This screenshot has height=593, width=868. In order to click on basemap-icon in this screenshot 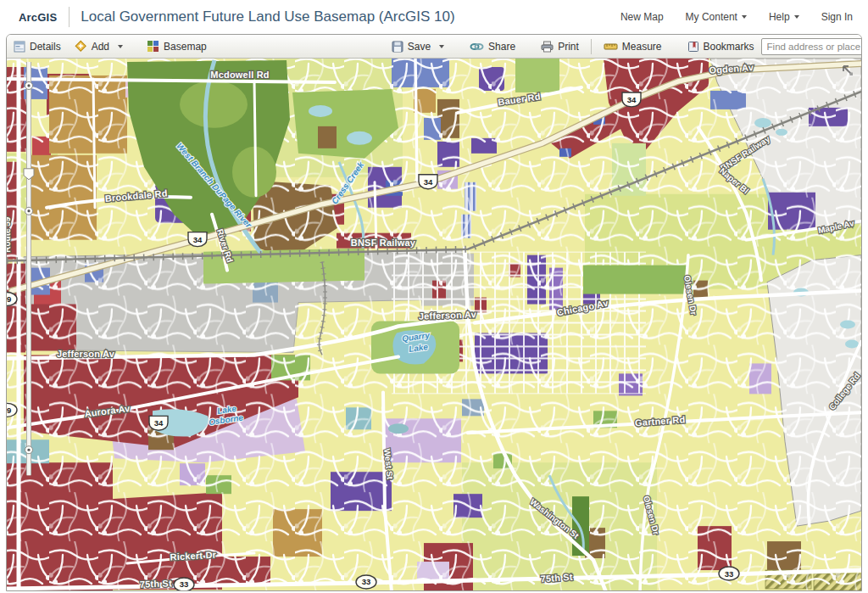, I will do `click(153, 46)`.